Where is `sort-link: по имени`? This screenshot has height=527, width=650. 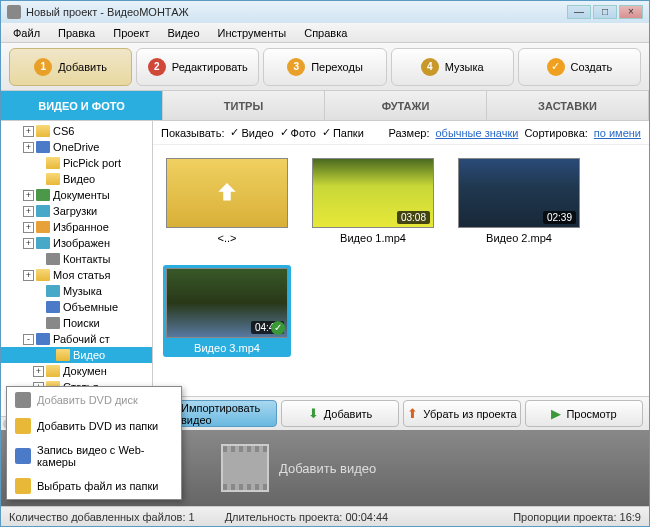 sort-link: по имени is located at coordinates (618, 133).